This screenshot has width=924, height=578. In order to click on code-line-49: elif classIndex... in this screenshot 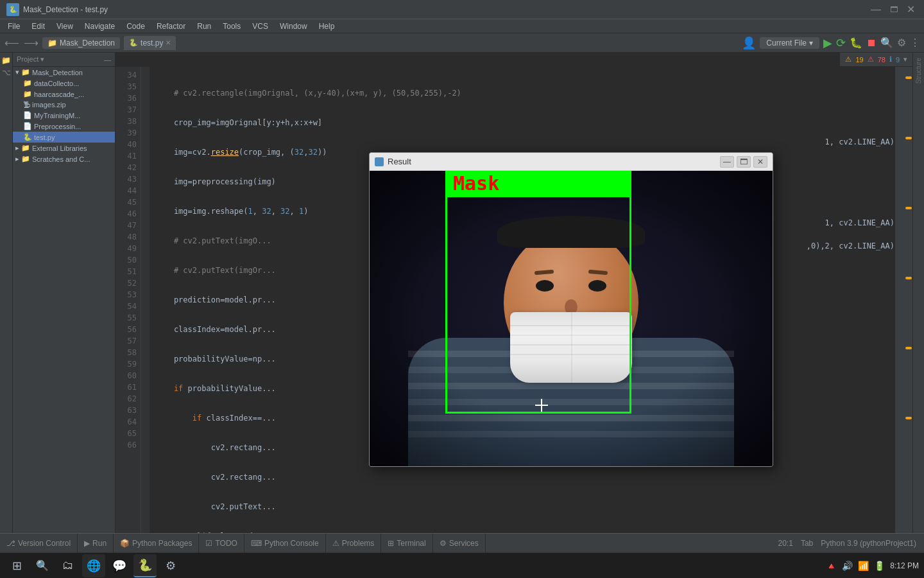, I will do `click(527, 532)`.